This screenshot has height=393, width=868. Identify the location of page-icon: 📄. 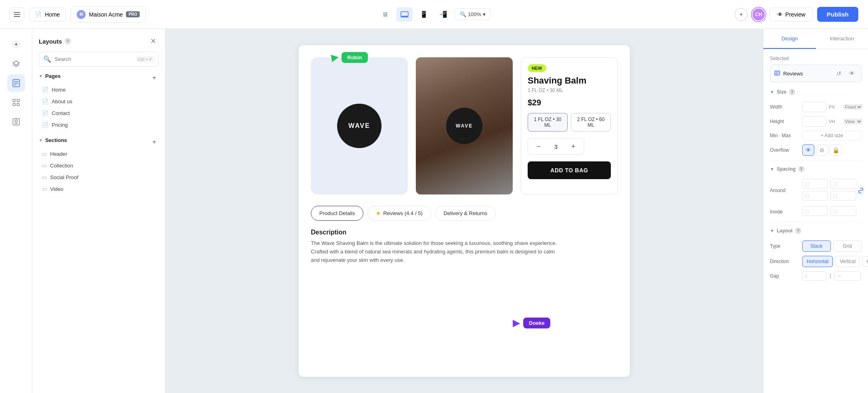
(38, 15).